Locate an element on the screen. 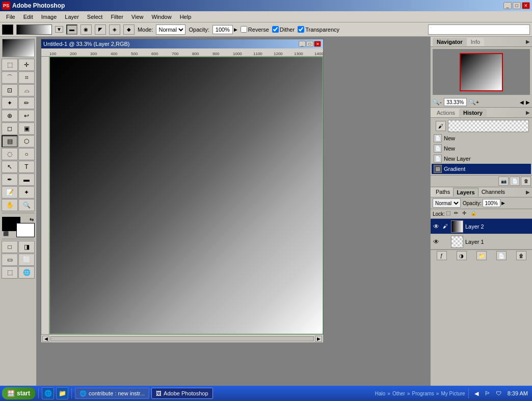 This screenshot has width=532, height=401. zoom-input is located at coordinates (456, 102).